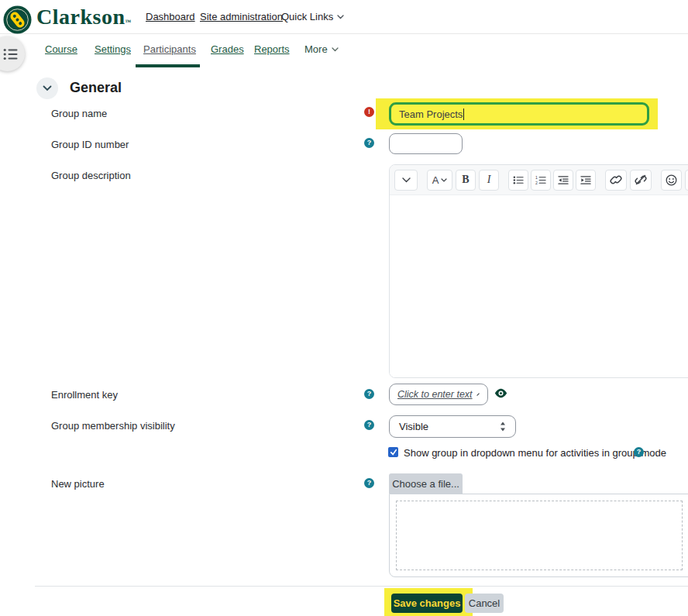 The width and height of the screenshot is (688, 616). I want to click on outdent-icon, so click(563, 180).